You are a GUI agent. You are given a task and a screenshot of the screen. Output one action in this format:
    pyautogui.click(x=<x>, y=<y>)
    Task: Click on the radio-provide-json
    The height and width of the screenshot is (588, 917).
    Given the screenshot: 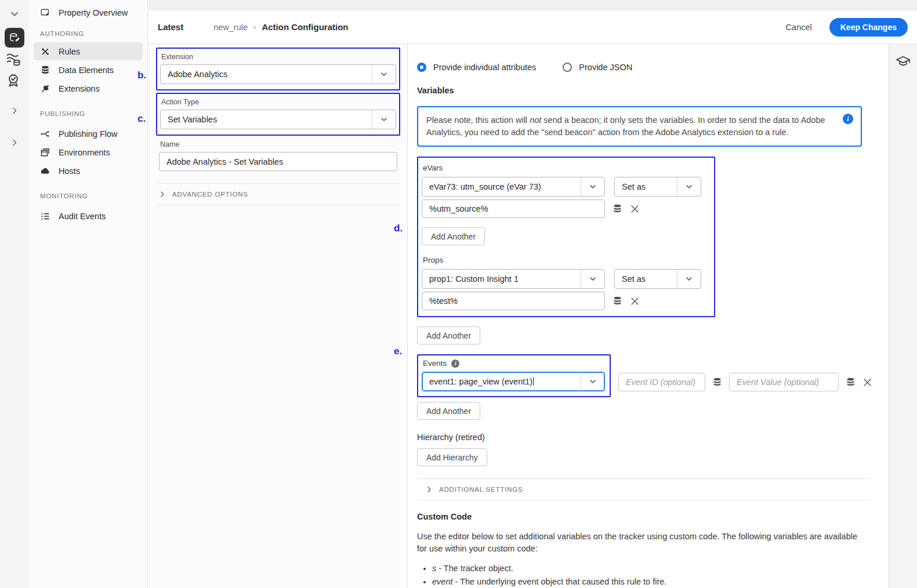 What is the action you would take?
    pyautogui.click(x=567, y=67)
    